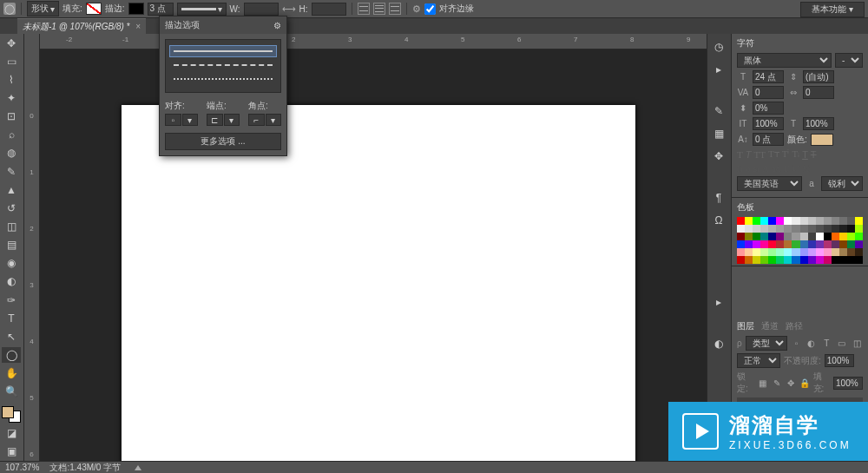 The image size is (868, 473). What do you see at coordinates (768, 123) in the screenshot?
I see `vscale-input` at bounding box center [768, 123].